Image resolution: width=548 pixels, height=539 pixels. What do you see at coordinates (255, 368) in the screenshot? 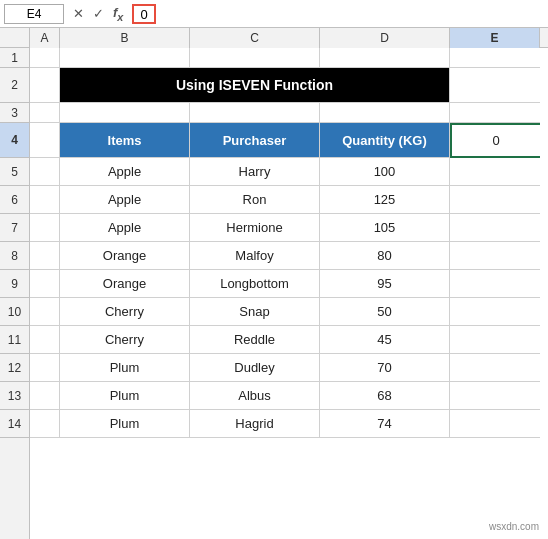
I see `cell-c12: Dudley` at bounding box center [255, 368].